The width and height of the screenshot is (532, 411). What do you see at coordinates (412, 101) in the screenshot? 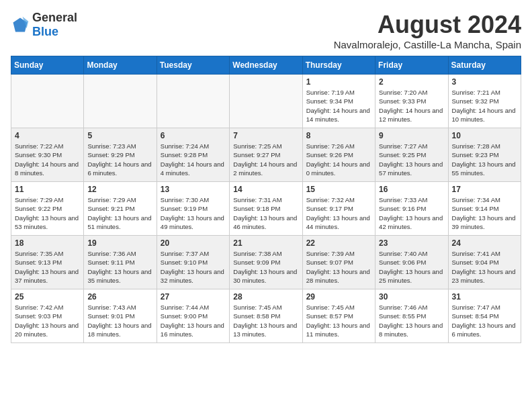
I see `calendar-cell-2: 2Sunrise: 7:20 AM Sunset: 9:33 PM Daylig…` at bounding box center [412, 101].